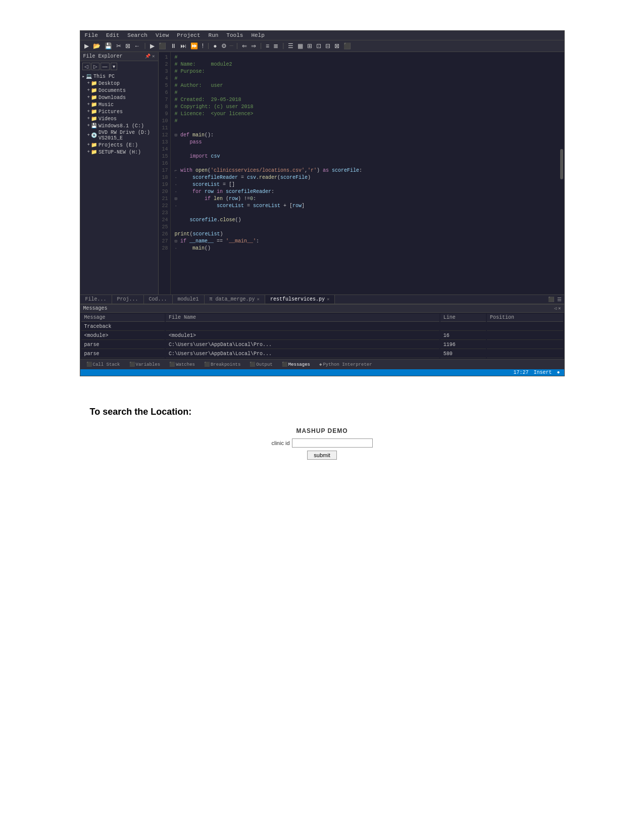 This screenshot has width=644, height=834. What do you see at coordinates (132, 365) in the screenshot?
I see `variables-icon: ⬛` at bounding box center [132, 365].